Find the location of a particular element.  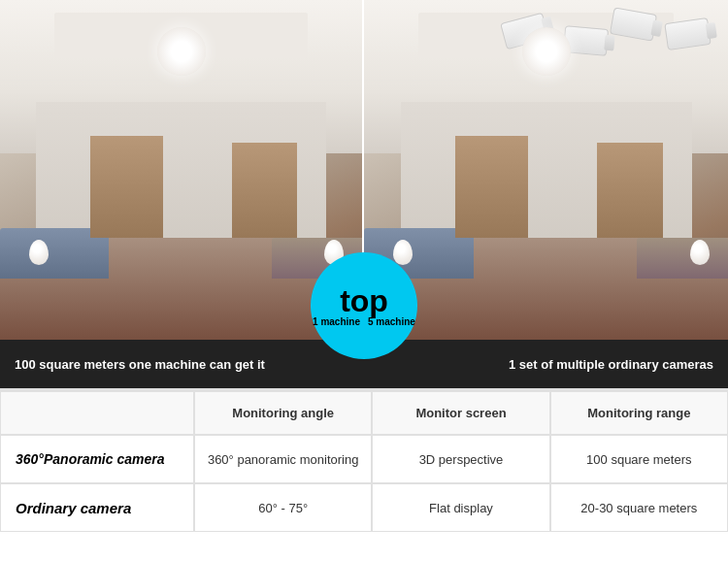

light-right is located at coordinates (546, 56).